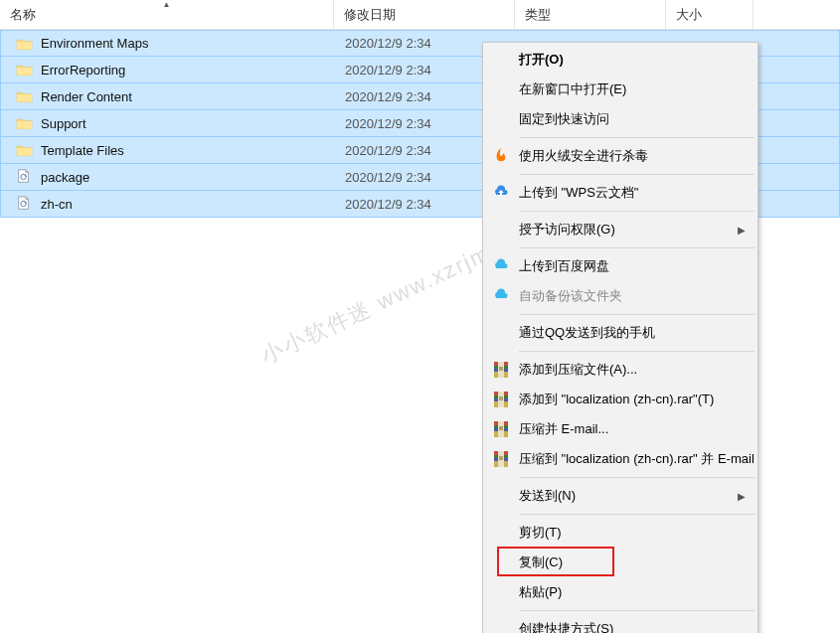 The height and width of the screenshot is (633, 840). What do you see at coordinates (620, 459) in the screenshot?
I see `menu-compress-email-local: 压缩到 "localization (zh-cn).rar" 并 E-mail` at bounding box center [620, 459].